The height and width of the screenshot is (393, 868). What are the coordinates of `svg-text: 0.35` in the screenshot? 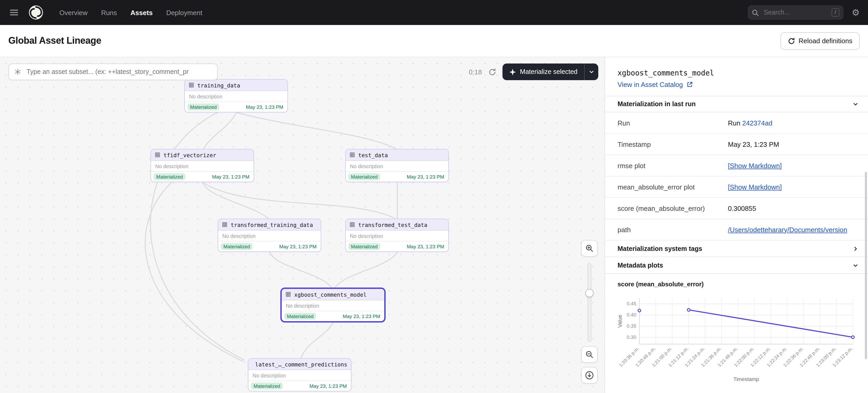 It's located at (631, 326).